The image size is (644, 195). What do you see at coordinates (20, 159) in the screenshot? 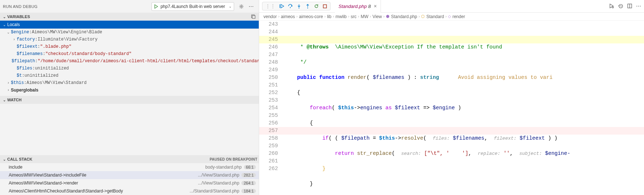
I see `callstack-label: CALL STACK` at bounding box center [20, 159].